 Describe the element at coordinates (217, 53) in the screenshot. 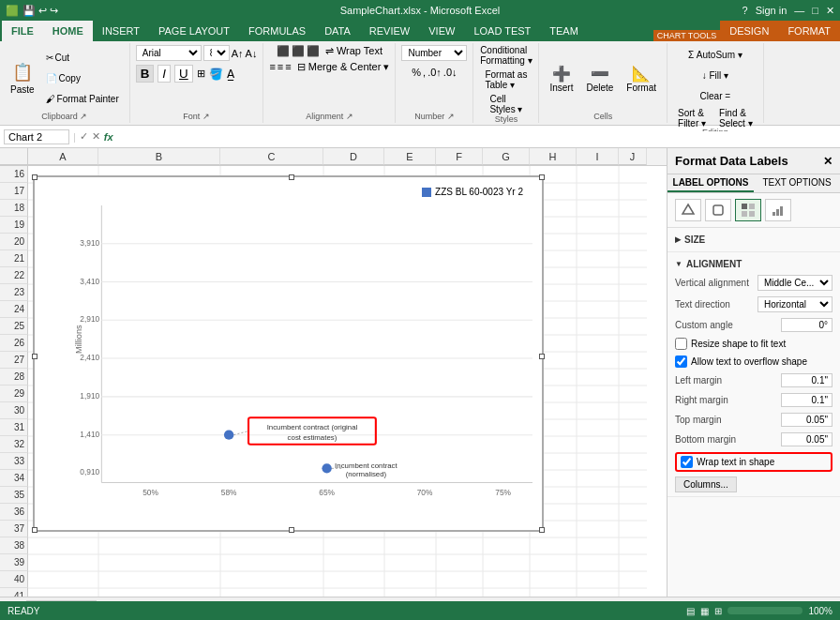

I see `font-size-select: 8` at that location.